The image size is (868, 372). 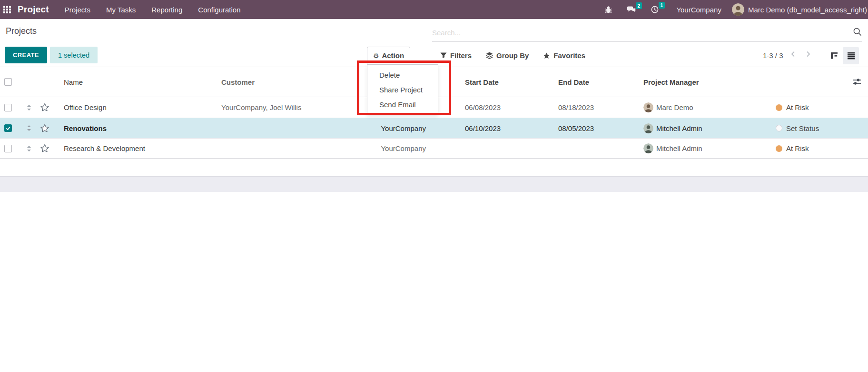 I want to click on cell-end-date: 08/05/2023, so click(x=601, y=129).